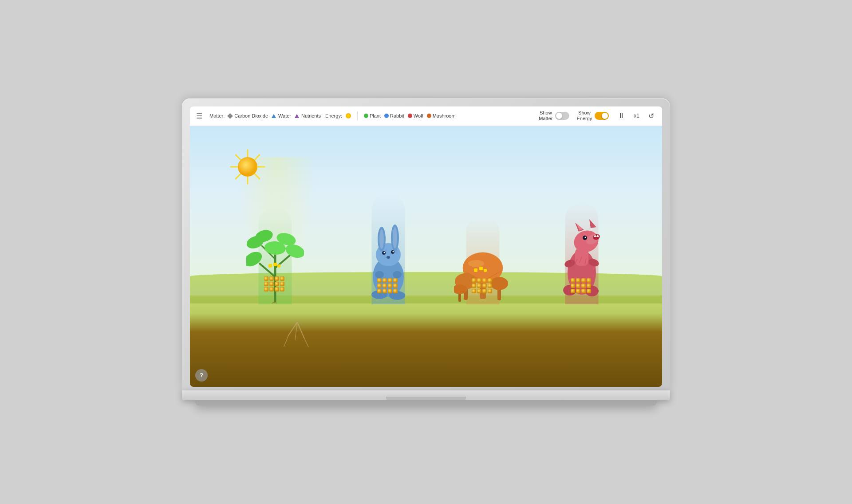  What do you see at coordinates (297, 116) in the screenshot?
I see `nutrients-icon` at bounding box center [297, 116].